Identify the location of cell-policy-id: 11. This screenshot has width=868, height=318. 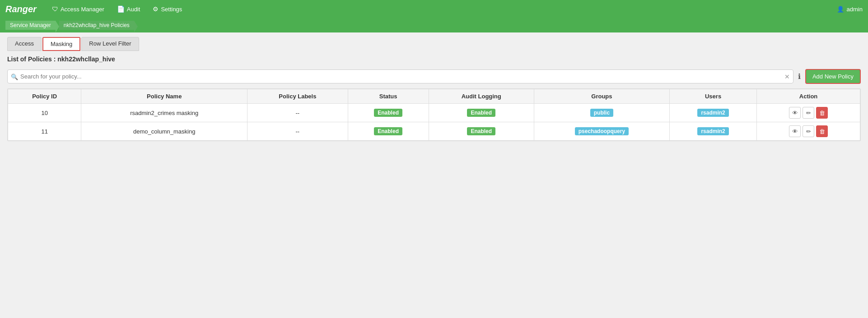
(45, 132).